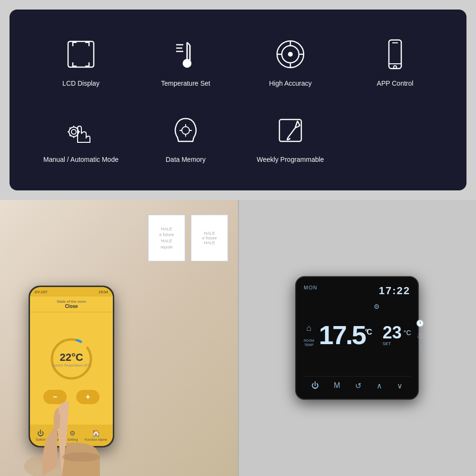 This screenshot has height=476, width=476. What do you see at coordinates (186, 84) in the screenshot?
I see `temp-set-label: Temperature Set` at bounding box center [186, 84].